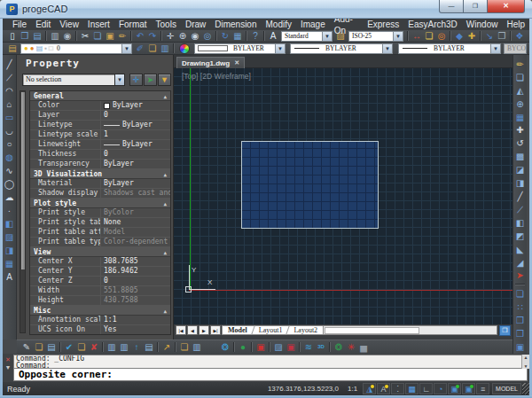 Image resolution: width=532 pixels, height=398 pixels. I want to click on menu-view: View, so click(69, 25).